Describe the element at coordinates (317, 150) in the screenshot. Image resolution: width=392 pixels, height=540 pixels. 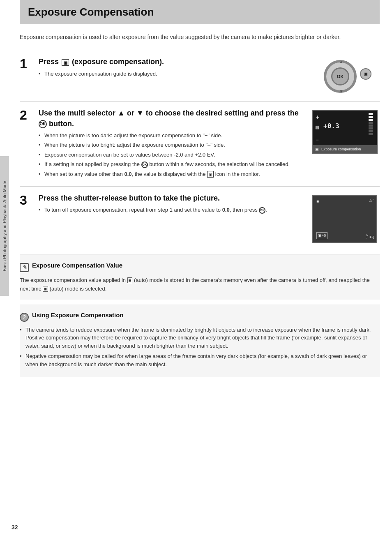
I see `exp-icon-bottom: ▣` at that location.